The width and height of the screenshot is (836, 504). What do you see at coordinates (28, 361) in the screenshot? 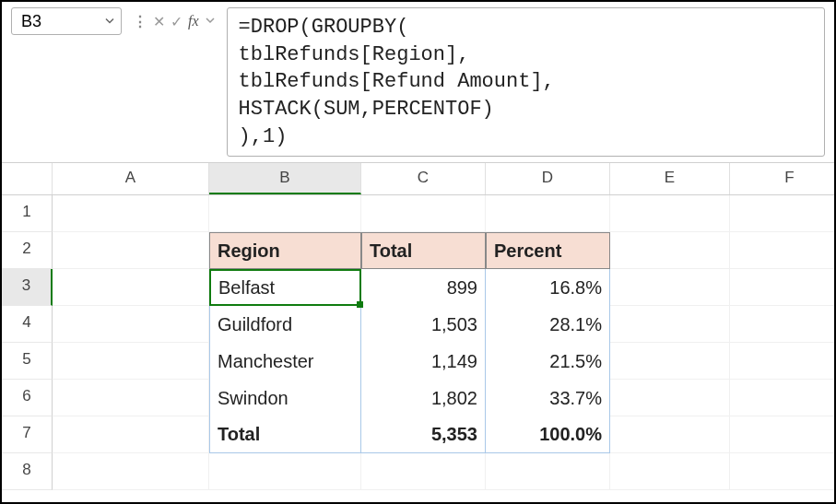
I see `row-header-5: 5` at bounding box center [28, 361].